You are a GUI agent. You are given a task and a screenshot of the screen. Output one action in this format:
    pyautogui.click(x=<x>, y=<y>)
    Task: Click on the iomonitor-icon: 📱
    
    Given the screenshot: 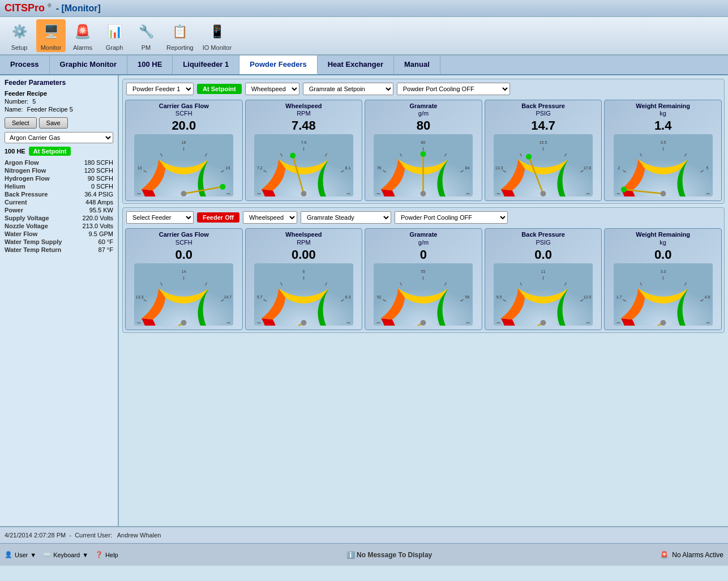 What is the action you would take?
    pyautogui.click(x=217, y=32)
    